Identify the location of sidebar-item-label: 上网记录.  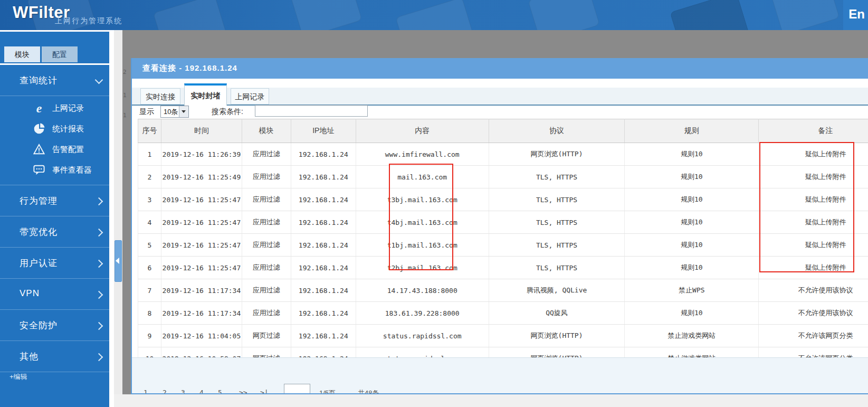
(68, 109).